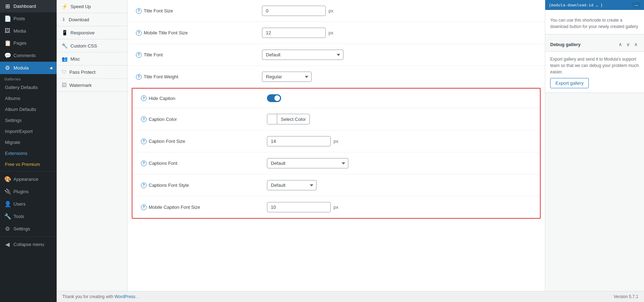  I want to click on shortcode-copy-button: —, so click(637, 5).